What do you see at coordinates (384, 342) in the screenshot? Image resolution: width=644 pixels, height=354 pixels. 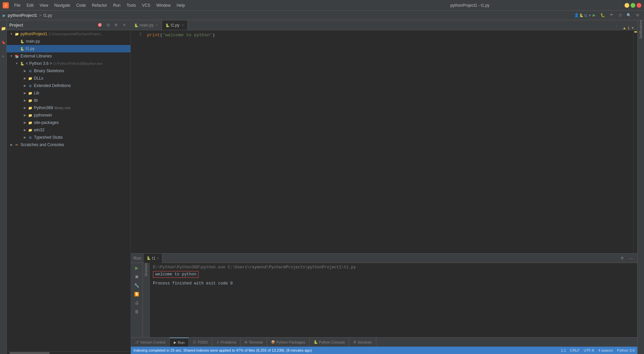 I see `bottom-toolbar: ⎇ Version Control ▶ Run ☑ TODO ⚠ Problem…` at bounding box center [384, 342].